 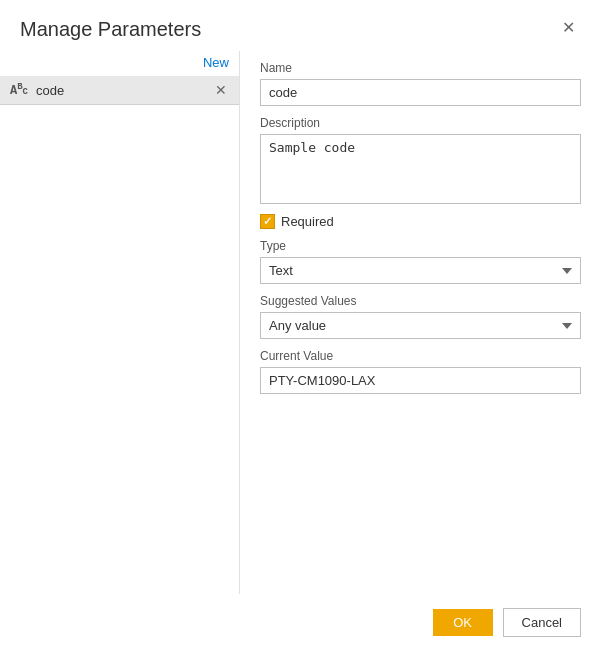 I want to click on type-label: Type, so click(x=420, y=246).